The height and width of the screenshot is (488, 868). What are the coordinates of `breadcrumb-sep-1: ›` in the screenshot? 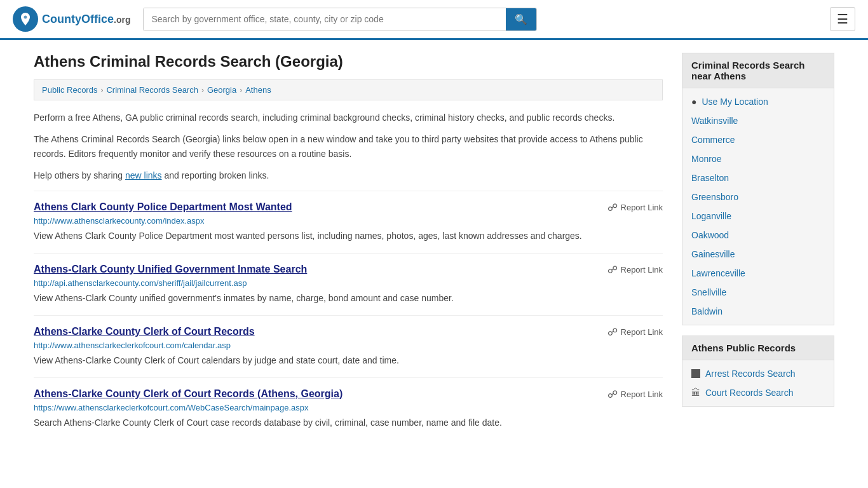 It's located at (102, 90).